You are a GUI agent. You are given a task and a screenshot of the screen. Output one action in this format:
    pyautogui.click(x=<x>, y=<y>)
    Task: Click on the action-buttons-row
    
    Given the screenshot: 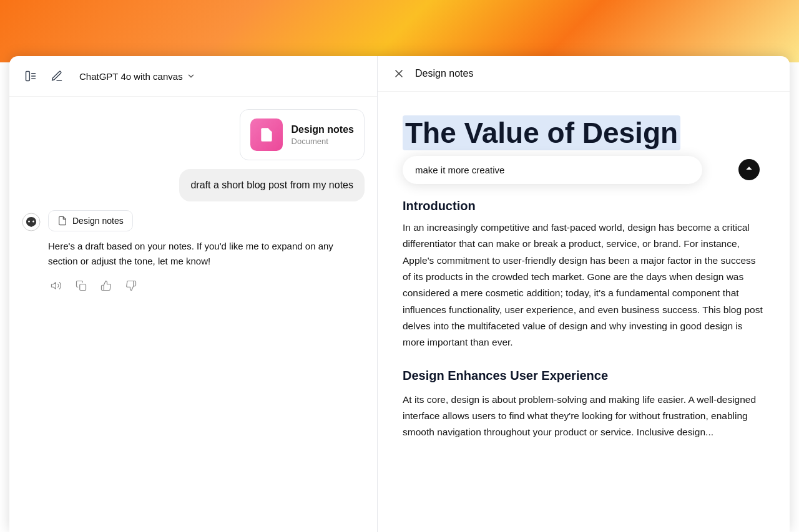 What is the action you would take?
    pyautogui.click(x=197, y=286)
    